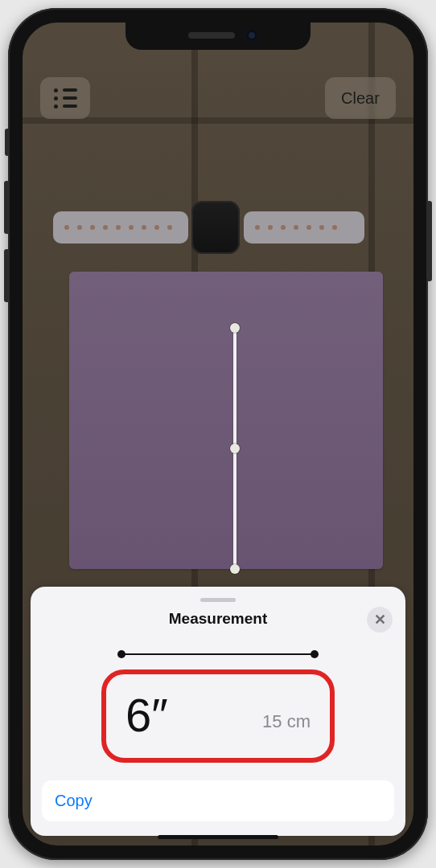 The image size is (436, 868). Describe the element at coordinates (235, 448) in the screenshot. I see `measure-point-mid` at that location.